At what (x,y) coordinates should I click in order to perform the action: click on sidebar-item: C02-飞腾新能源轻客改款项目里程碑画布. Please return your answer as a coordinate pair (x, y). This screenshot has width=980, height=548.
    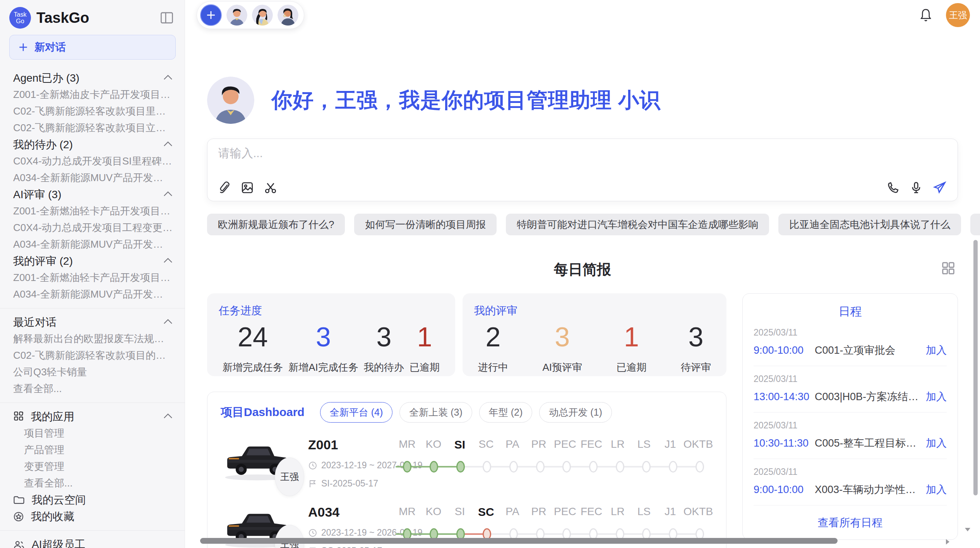
    Looking at the image, I should click on (92, 111).